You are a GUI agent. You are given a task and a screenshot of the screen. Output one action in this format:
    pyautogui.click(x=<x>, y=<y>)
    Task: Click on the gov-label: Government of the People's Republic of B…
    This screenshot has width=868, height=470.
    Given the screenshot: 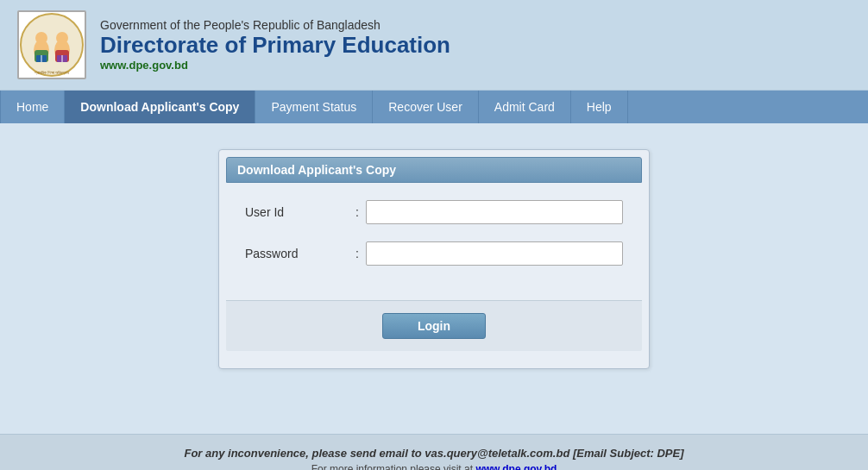 What is the action you would take?
    pyautogui.click(x=275, y=25)
    